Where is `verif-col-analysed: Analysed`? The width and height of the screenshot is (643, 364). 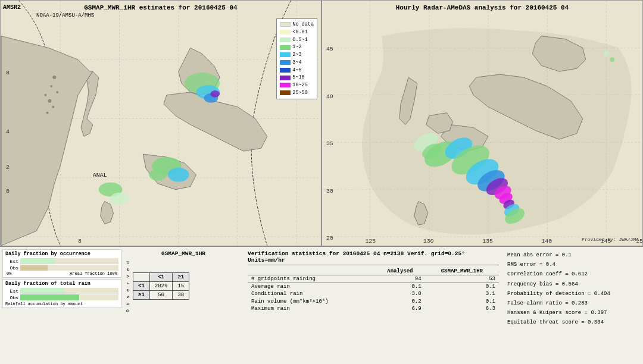 verif-col-analysed: Analysed is located at coordinates (400, 271).